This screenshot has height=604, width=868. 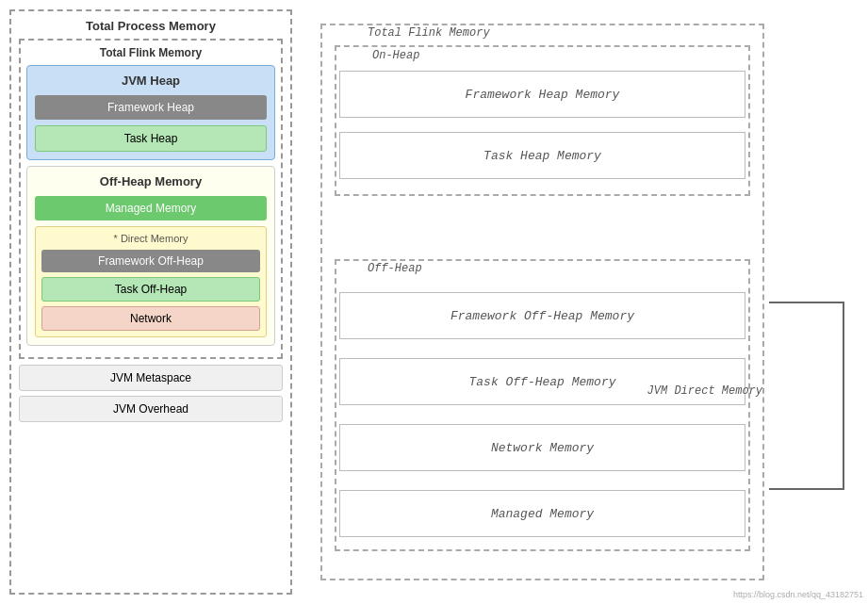 What do you see at coordinates (543, 514) in the screenshot?
I see `managed-memory-box-right: Managed Memory` at bounding box center [543, 514].